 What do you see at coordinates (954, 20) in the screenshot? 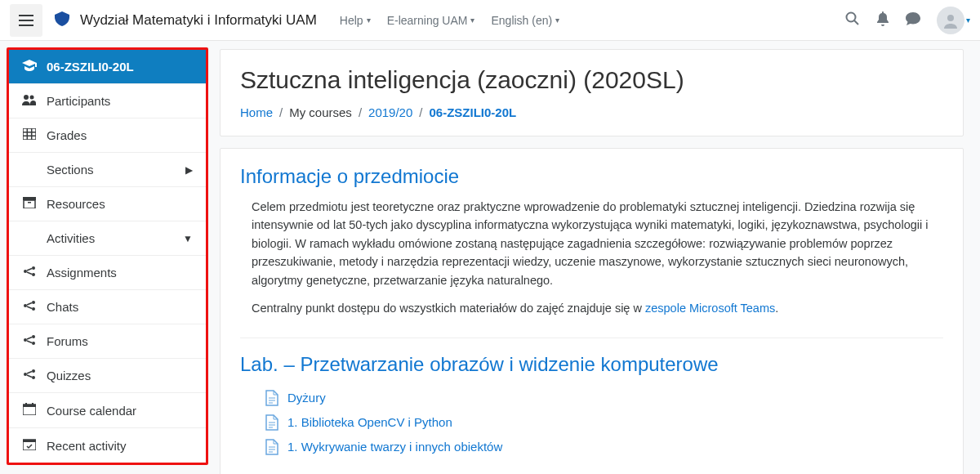
I see `user-menu: ▾` at bounding box center [954, 20].